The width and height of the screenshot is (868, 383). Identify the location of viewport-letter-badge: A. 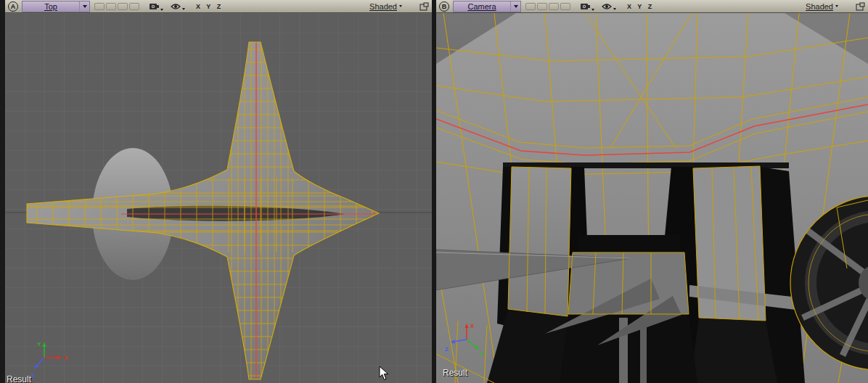
(13, 7).